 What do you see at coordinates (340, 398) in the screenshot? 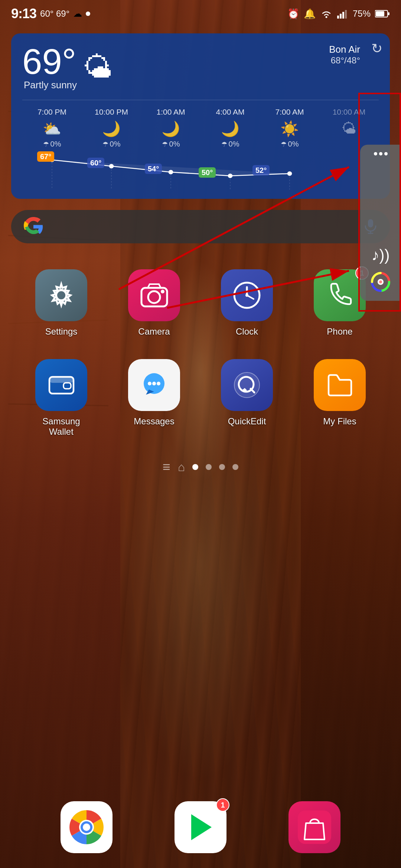
I see `app-myfiles: My Files` at bounding box center [340, 398].